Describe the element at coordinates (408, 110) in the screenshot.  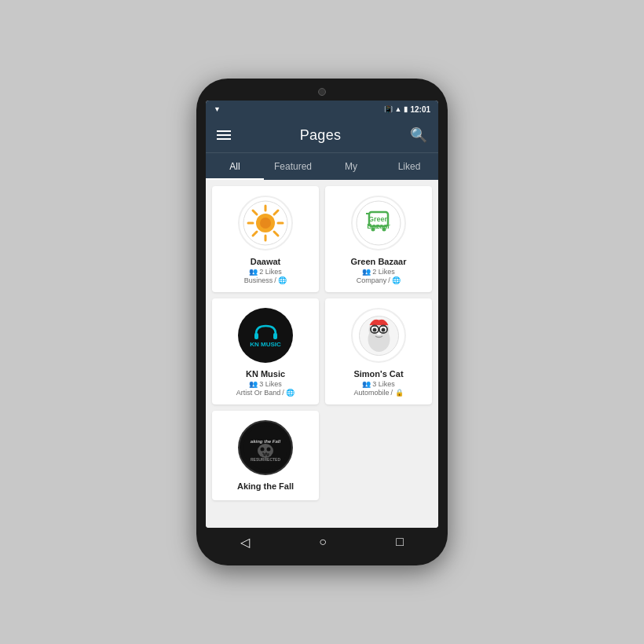
I see `status-right: 📳 ▲ ▮ 12:01` at that location.